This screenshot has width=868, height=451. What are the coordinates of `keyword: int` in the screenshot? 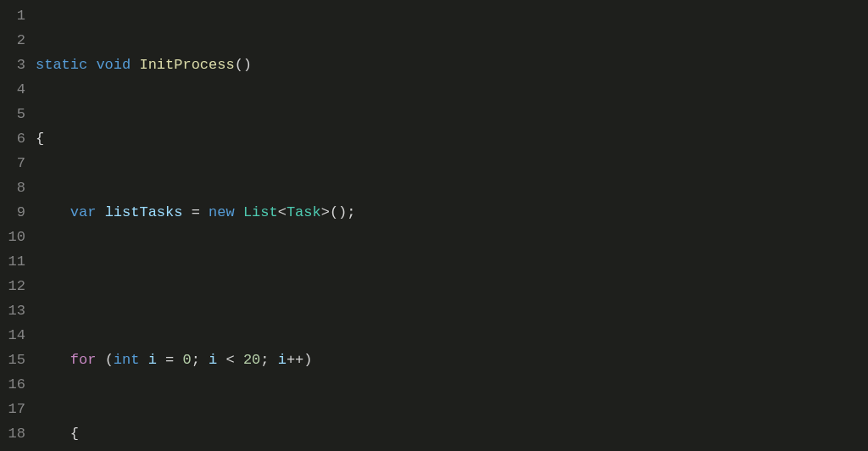 It's located at (127, 359).